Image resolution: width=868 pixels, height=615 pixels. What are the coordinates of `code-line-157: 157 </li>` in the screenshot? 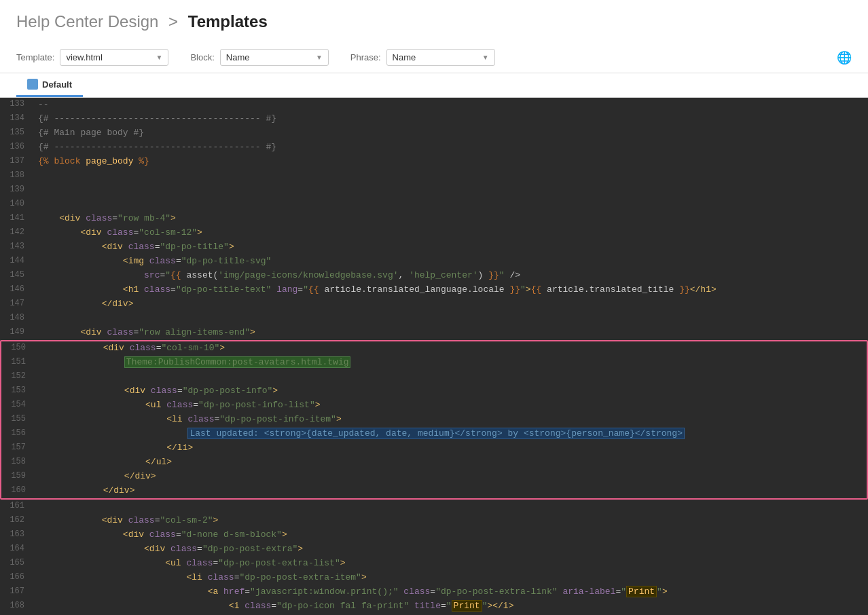 It's located at (434, 448).